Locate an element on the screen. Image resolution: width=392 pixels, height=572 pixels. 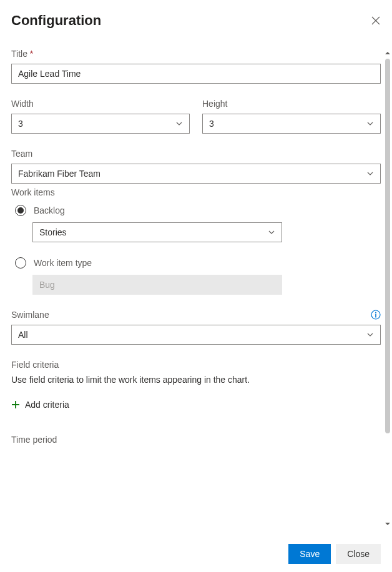
field-criteria-help: Use field criteria to limit the work ite… is located at coordinates (196, 380).